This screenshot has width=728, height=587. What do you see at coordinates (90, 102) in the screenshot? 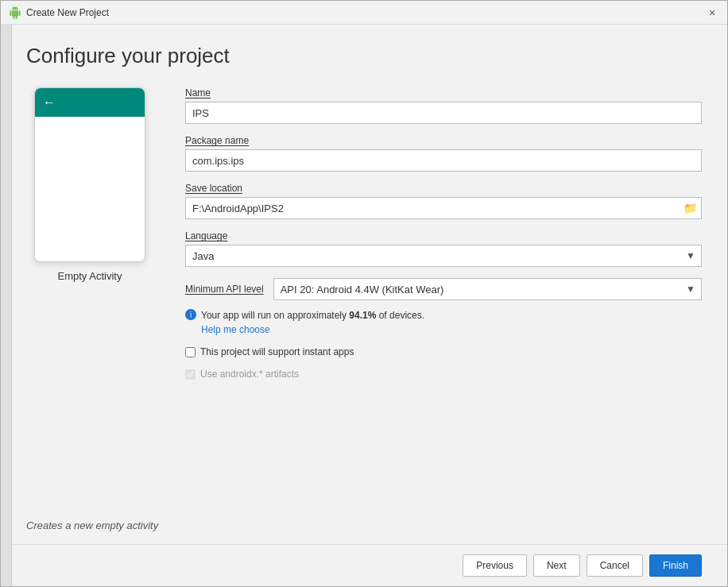
I see `phone-header: ←` at bounding box center [90, 102].